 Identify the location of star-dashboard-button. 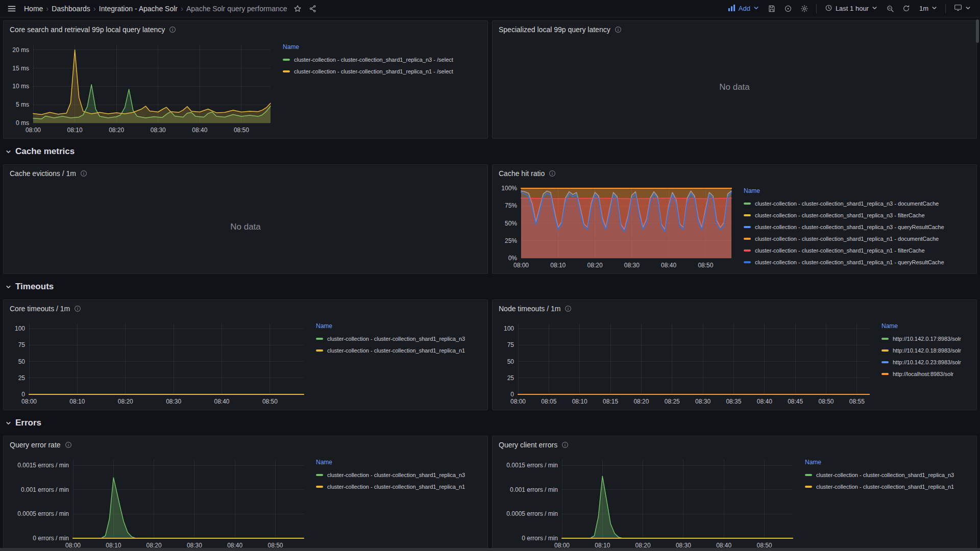
(298, 9).